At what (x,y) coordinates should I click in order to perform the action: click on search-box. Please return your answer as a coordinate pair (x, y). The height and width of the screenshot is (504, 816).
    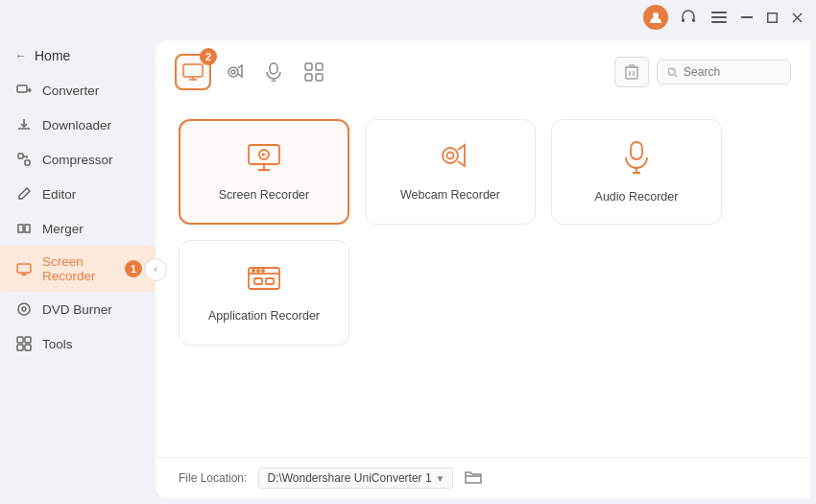
    Looking at the image, I should click on (724, 72).